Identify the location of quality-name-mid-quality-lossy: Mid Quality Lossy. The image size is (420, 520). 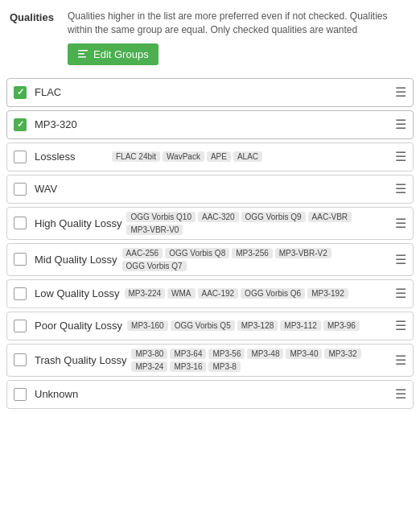
(76, 259).